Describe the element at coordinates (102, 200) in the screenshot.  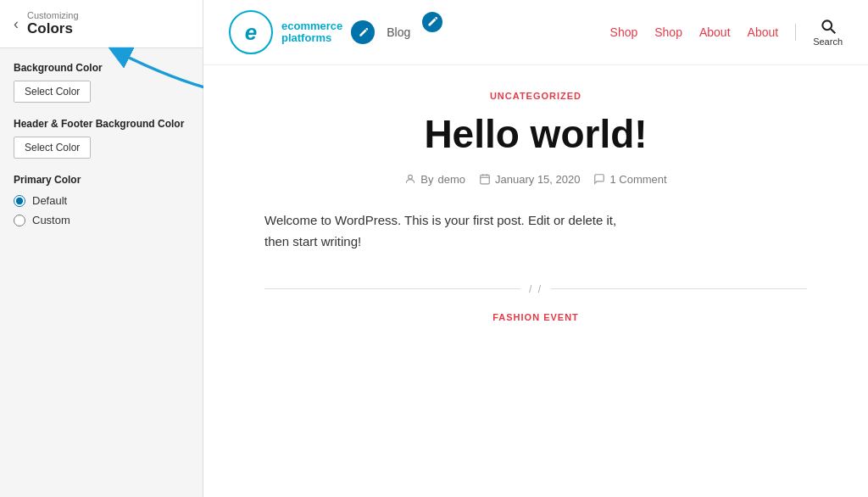
I see `primary-color-section: Primary Color Default Custom` at that location.